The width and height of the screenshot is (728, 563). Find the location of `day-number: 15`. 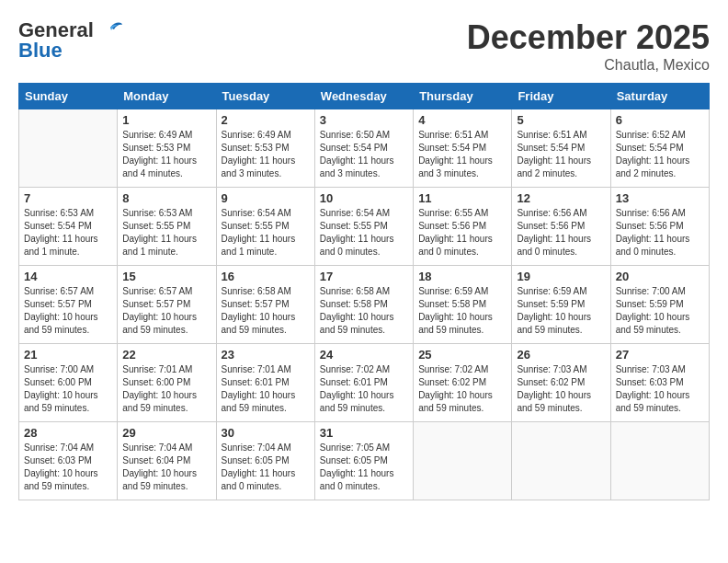

day-number: 15 is located at coordinates (166, 276).